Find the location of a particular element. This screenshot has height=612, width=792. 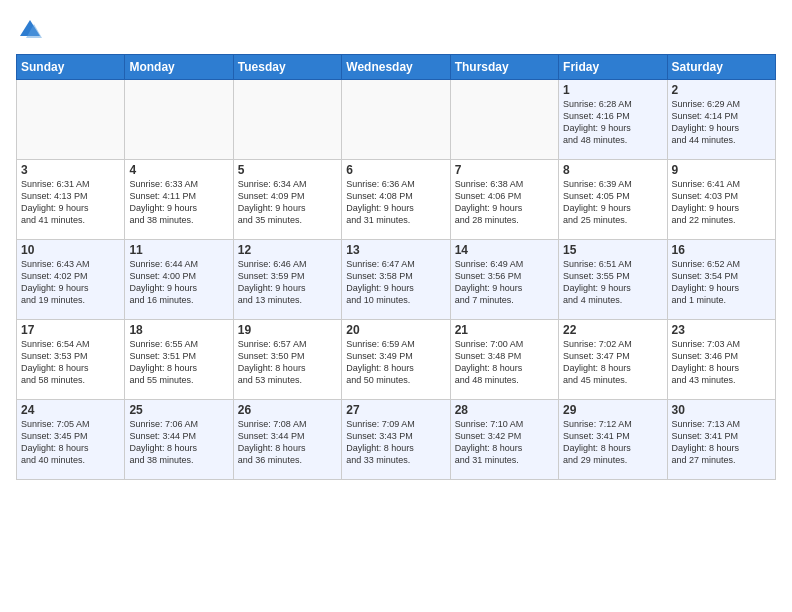

calendar-cell: 7Sunrise: 6:38 AM Sunset: 4:06 PM Daylig… is located at coordinates (504, 200).